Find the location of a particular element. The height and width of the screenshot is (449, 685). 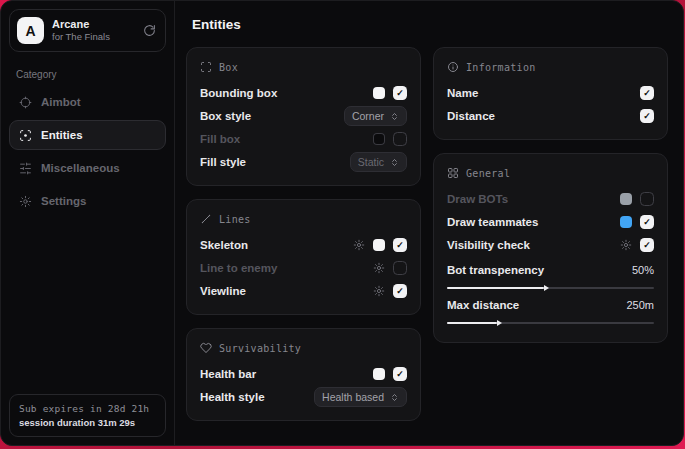

fill-style-row: Fill style Static is located at coordinates (304, 162).